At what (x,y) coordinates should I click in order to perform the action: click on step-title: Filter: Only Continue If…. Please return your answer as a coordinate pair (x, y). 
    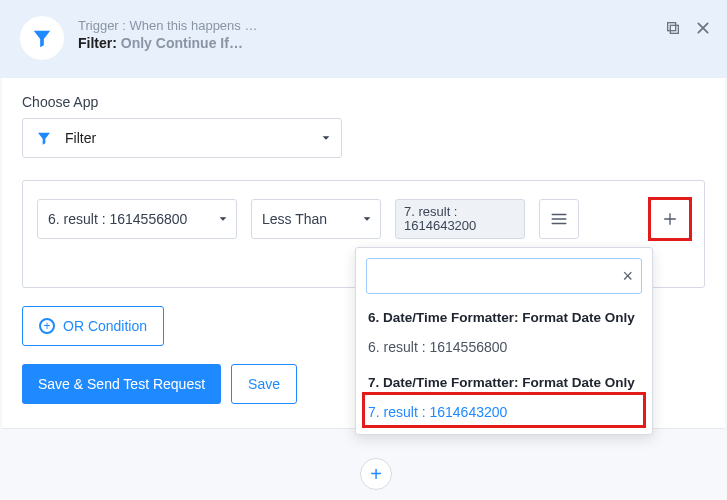
    Looking at the image, I should click on (372, 43).